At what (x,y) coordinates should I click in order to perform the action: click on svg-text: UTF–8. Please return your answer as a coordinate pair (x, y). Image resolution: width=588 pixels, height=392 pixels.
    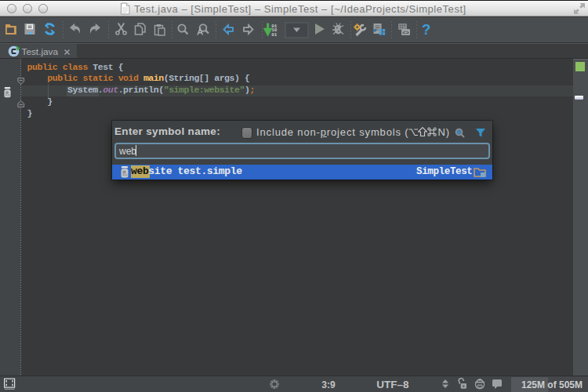
    Looking at the image, I should click on (393, 384).